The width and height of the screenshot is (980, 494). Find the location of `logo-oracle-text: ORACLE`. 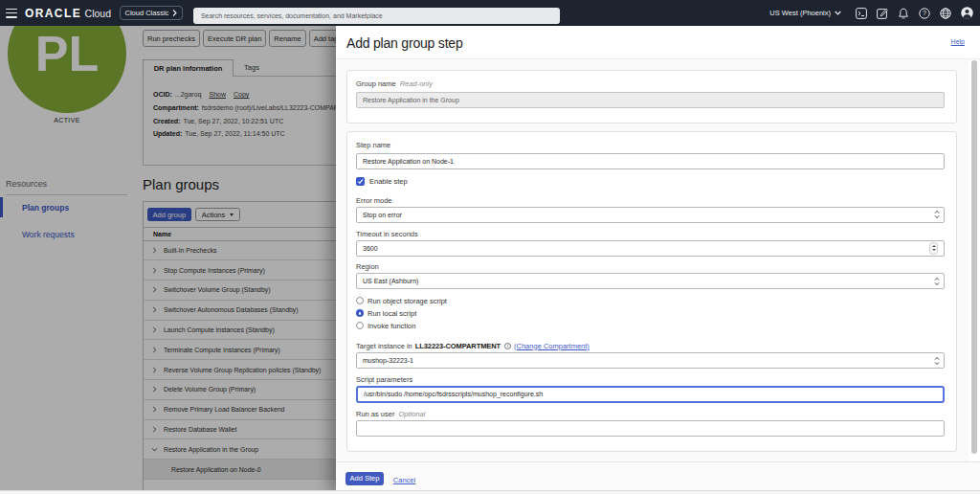

logo-oracle-text: ORACLE is located at coordinates (54, 13).